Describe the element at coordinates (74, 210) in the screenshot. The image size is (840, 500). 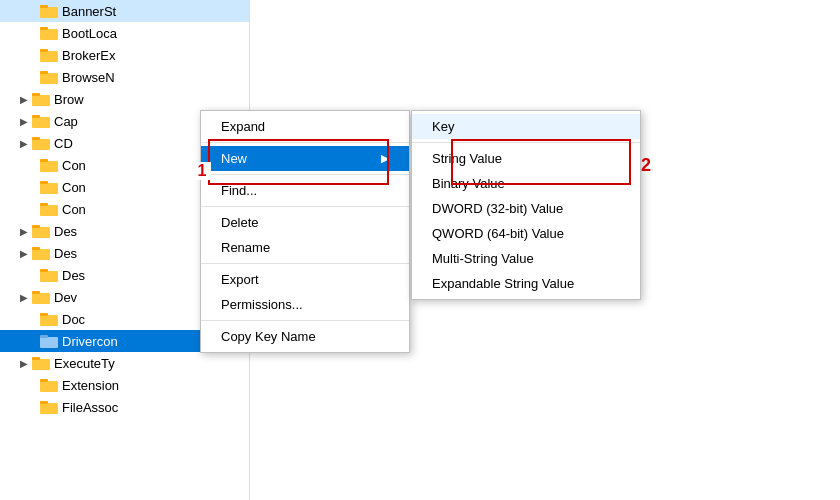
I see `tree-item-label: Con` at that location.